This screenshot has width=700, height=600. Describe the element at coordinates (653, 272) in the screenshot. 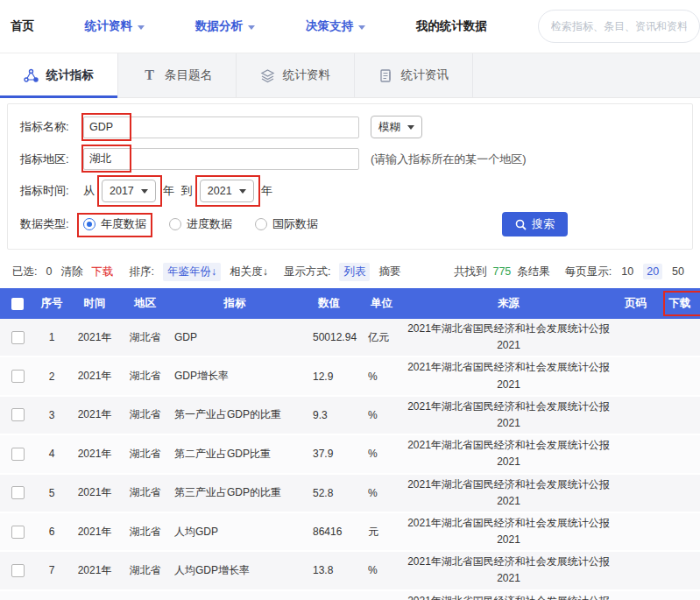

I see `per-page-20: 20` at that location.